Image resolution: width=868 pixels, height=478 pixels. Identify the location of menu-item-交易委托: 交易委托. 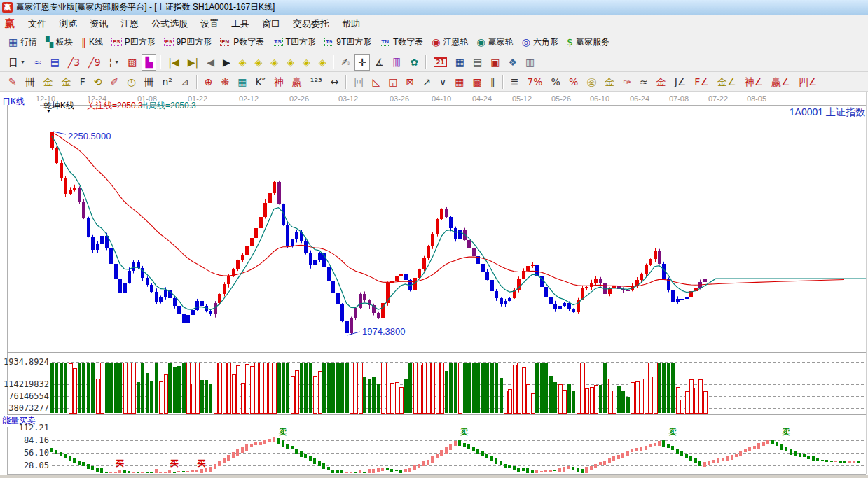
(311, 24).